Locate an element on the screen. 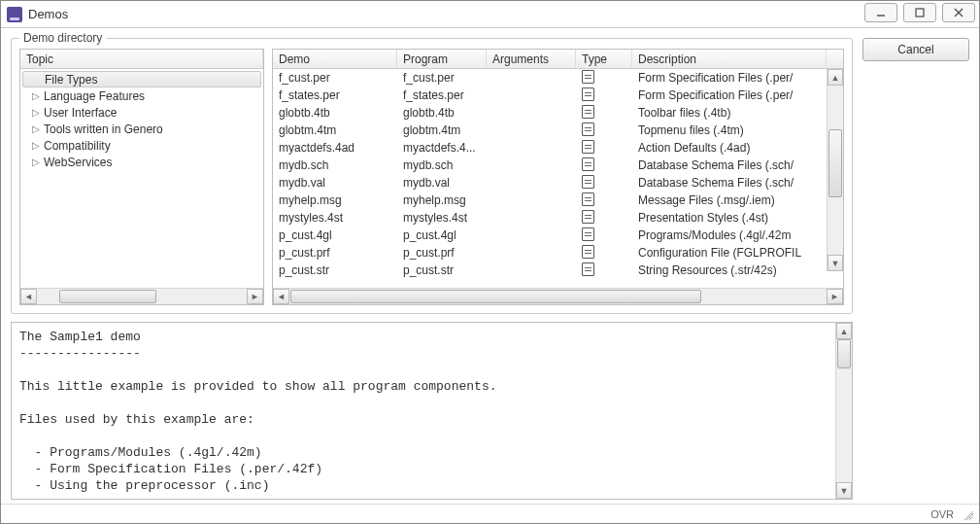 This screenshot has height=524, width=980. tree-item-label: WebServices is located at coordinates (77, 162).